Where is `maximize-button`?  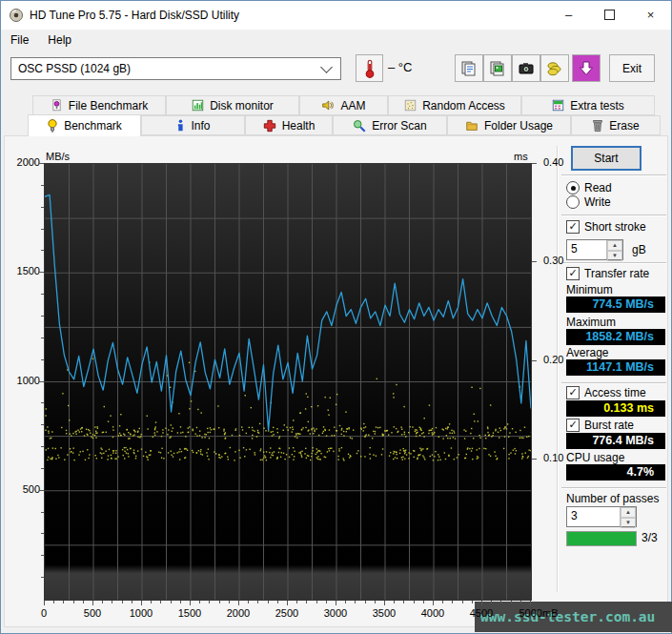 maximize-button is located at coordinates (610, 15).